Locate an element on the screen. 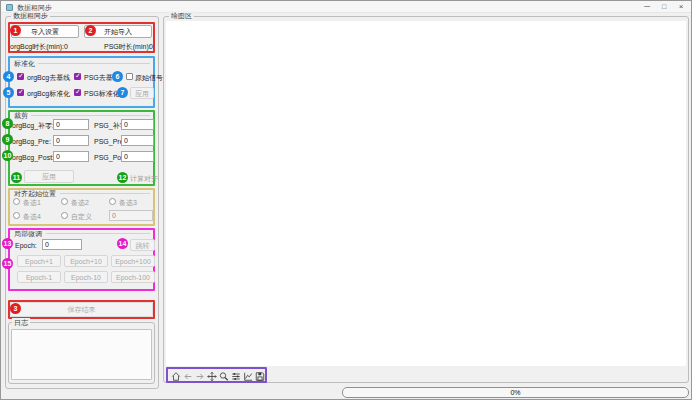 The width and height of the screenshot is (692, 400). badge-8: 8 is located at coordinates (8, 124).